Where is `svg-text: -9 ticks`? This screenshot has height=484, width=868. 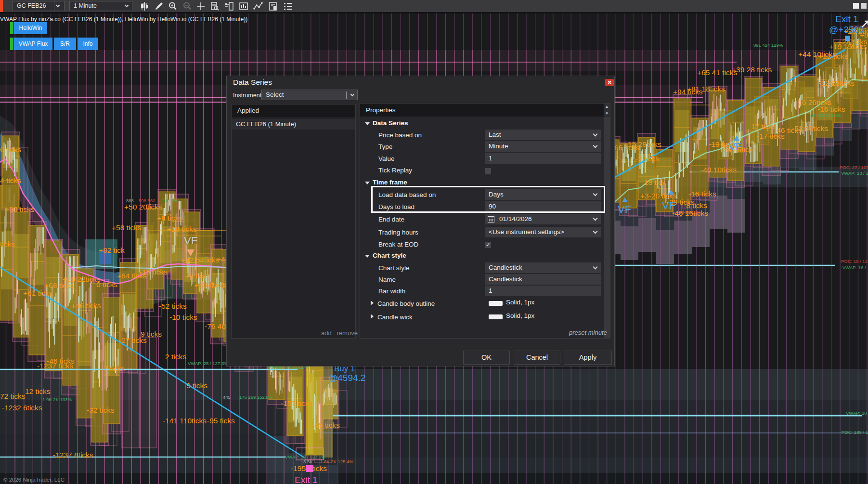 svg-text: -9 ticks is located at coordinates (195, 385).